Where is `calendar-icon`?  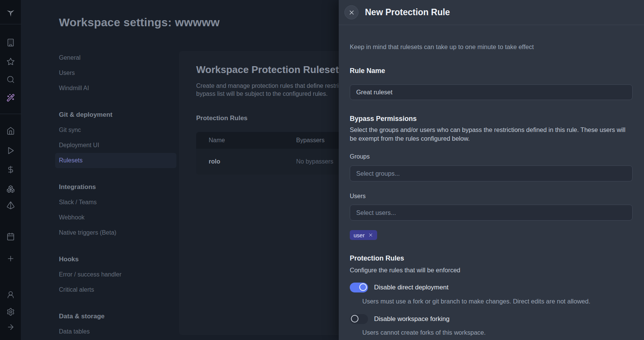
calendar-icon is located at coordinates (11, 237).